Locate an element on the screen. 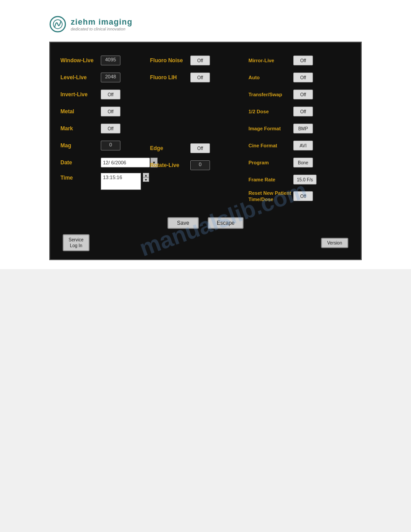 The height and width of the screenshot is (532, 411). level-live-label: Level-Live is located at coordinates (81, 77).